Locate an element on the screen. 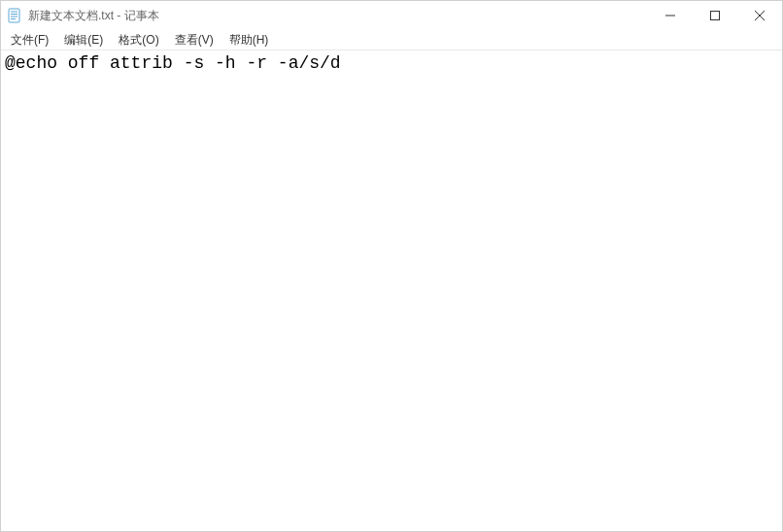 Image resolution: width=783 pixels, height=532 pixels. menubar: 文件(F) 编辑(E) 格式(O) 查看(V) 帮助(H) is located at coordinates (392, 41).